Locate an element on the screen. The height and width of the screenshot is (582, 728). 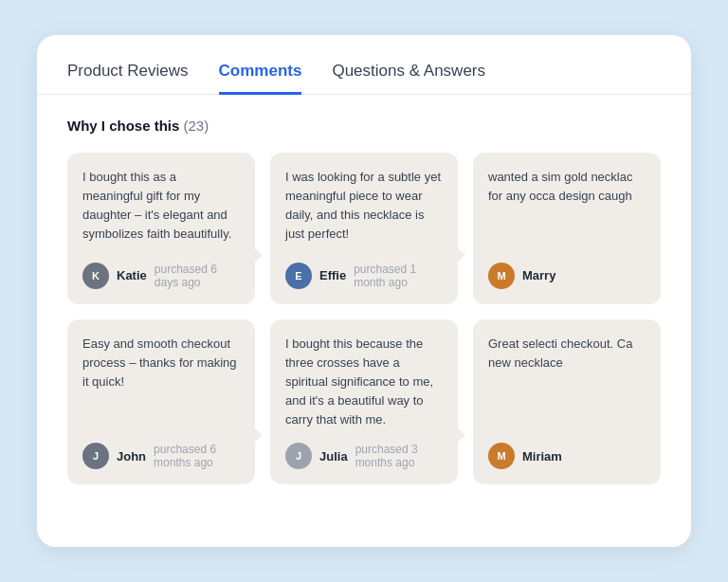
review-text: I was looking for a subtle yet meaningfu… is located at coordinates (364, 209).